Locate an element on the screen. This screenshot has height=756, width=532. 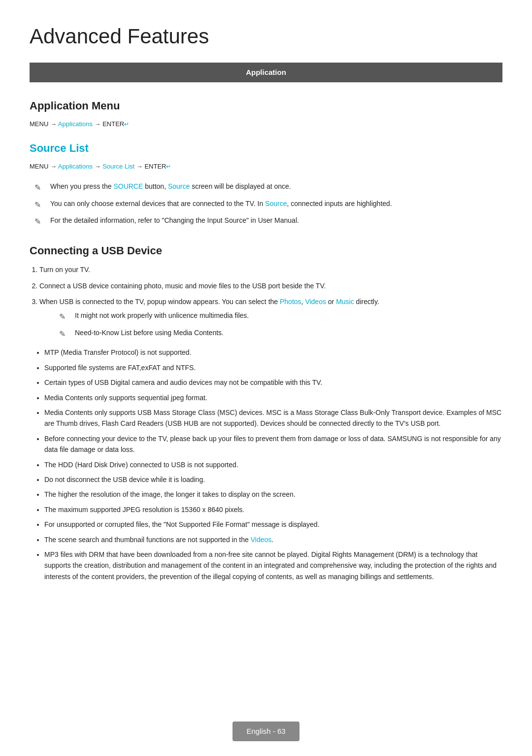
usb-step-2-text: Connect a USB device containing photo, m… is located at coordinates (182, 286).